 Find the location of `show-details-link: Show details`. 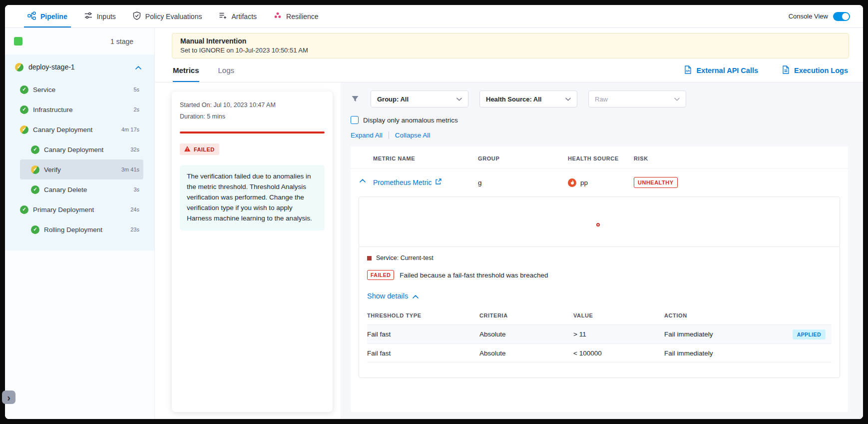

show-details-link: Show details is located at coordinates (393, 296).